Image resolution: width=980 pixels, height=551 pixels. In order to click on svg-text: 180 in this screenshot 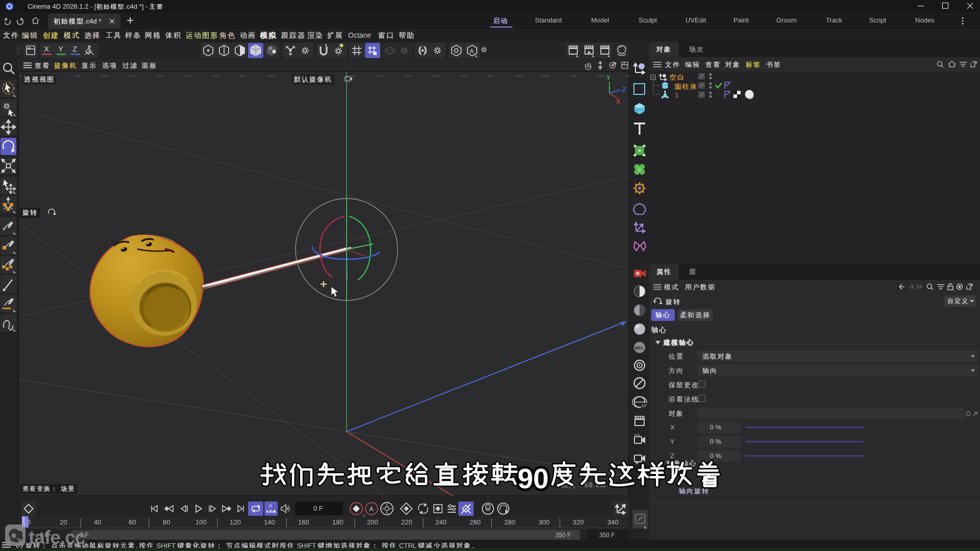, I will do `click(338, 522)`.